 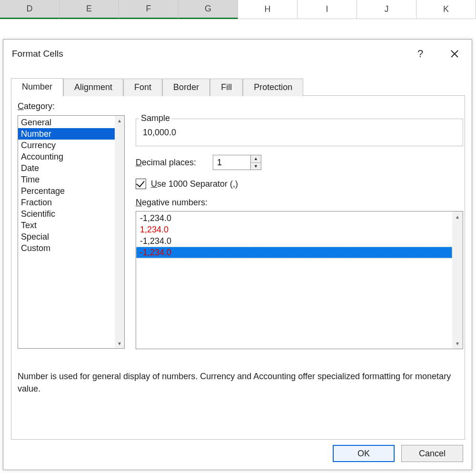 What do you see at coordinates (30, 10) in the screenshot?
I see `column-header-d: D` at bounding box center [30, 10].